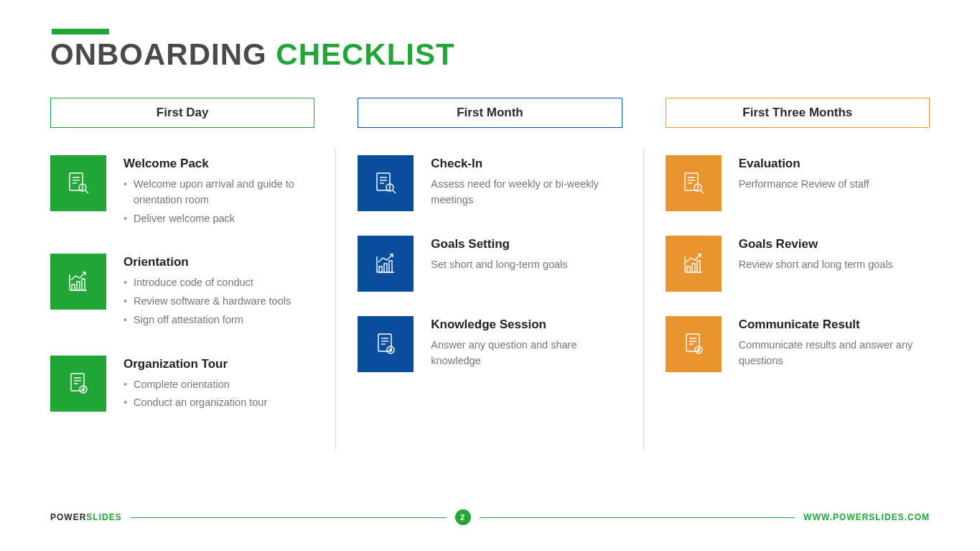  What do you see at coordinates (798, 183) in the screenshot?
I see `checklist-item: EvaluationPerformance Review of staff` at bounding box center [798, 183].